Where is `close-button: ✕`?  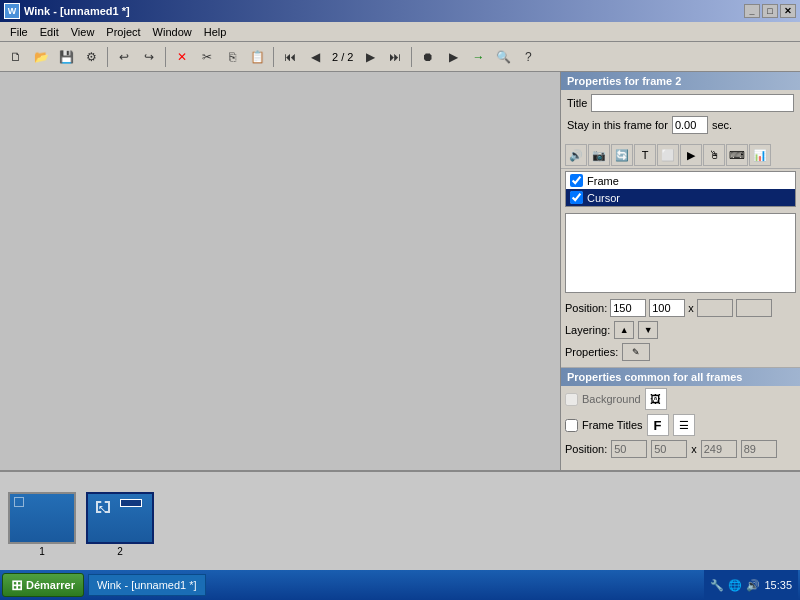
close-button: ✕ is located at coordinates (788, 11).